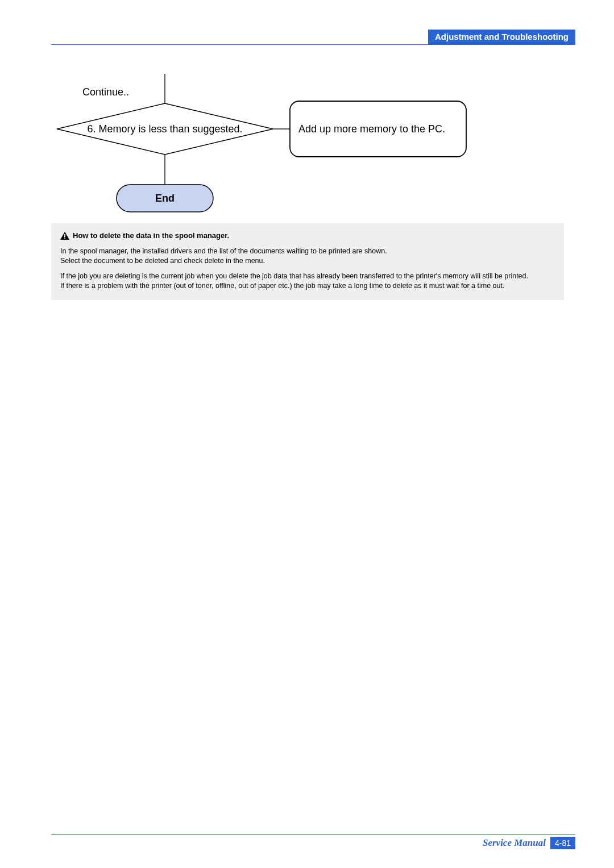 This screenshot has height=868, width=614. What do you see at coordinates (563, 843) in the screenshot?
I see `footer-page-number: 4-81` at bounding box center [563, 843].